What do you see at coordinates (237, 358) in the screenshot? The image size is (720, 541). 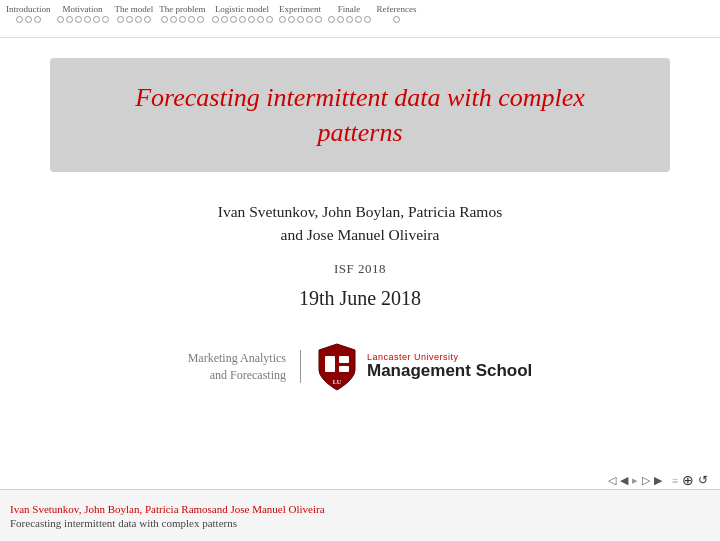 I see `logo-left-line1: Marketing Analytics` at bounding box center [237, 358].